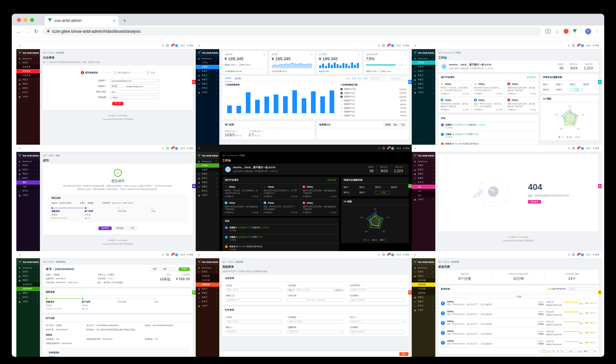 This screenshot has width=616, height=364. I want to click on sidebar-item-异常页: △异常页▴, so click(424, 183).